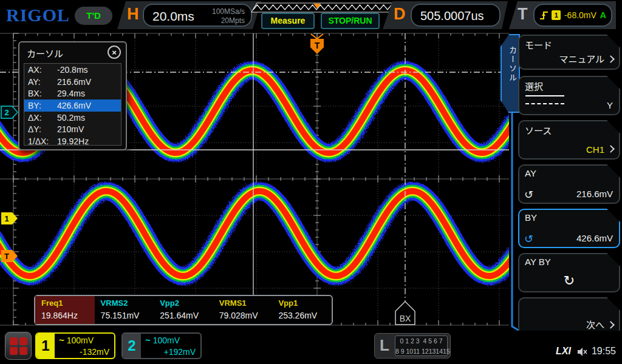 This screenshot has width=622, height=364. I want to click on stop-run-button: STOP/RUN, so click(350, 21).